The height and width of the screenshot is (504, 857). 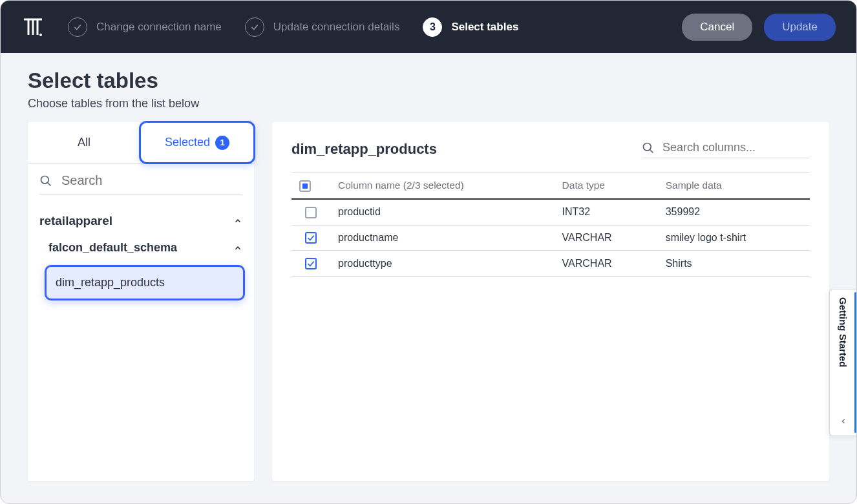 I want to click on selected-table-title: dim_retapp_products, so click(x=365, y=149).